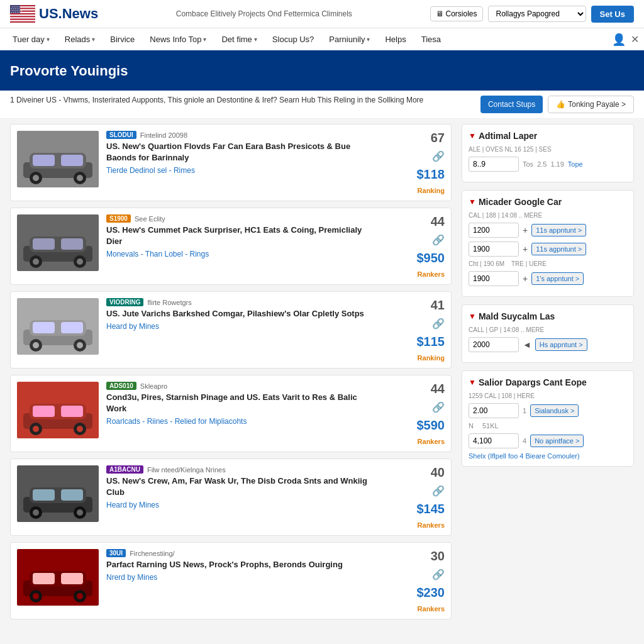 This screenshot has height=644, width=644. Describe the element at coordinates (240, 152) in the screenshot. I see `listing-title: US. New's Quartion Flovds Far Can Eara B…` at that location.